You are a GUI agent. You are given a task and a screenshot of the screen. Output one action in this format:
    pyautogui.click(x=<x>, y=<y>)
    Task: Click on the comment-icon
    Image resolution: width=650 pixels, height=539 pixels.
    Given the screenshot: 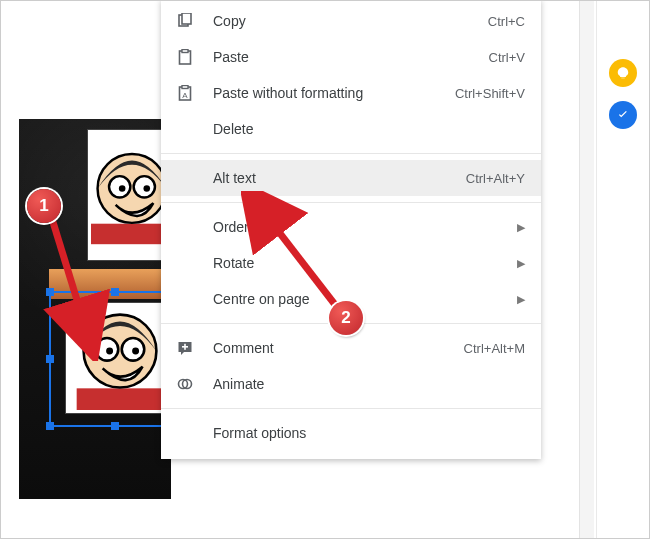 What is the action you would take?
    pyautogui.click(x=185, y=348)
    